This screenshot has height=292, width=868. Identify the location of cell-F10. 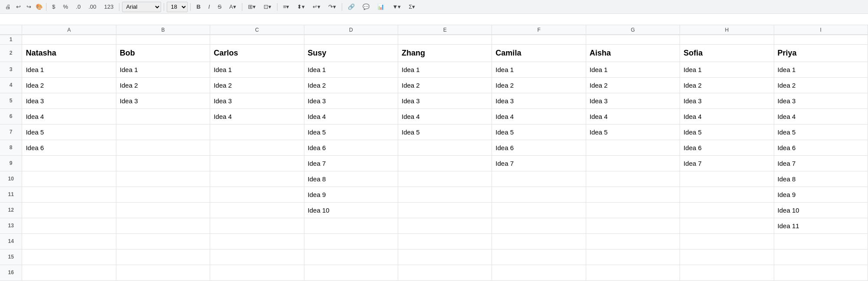
(539, 179).